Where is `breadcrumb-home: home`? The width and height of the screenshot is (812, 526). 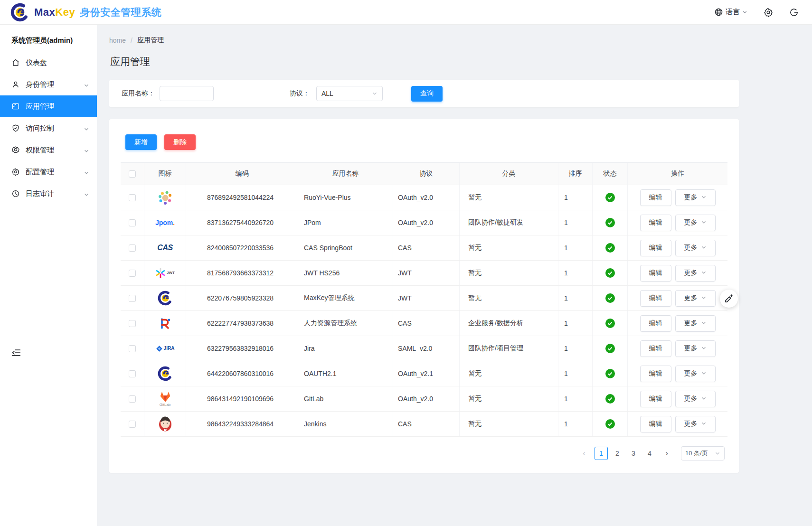
breadcrumb-home: home is located at coordinates (118, 40).